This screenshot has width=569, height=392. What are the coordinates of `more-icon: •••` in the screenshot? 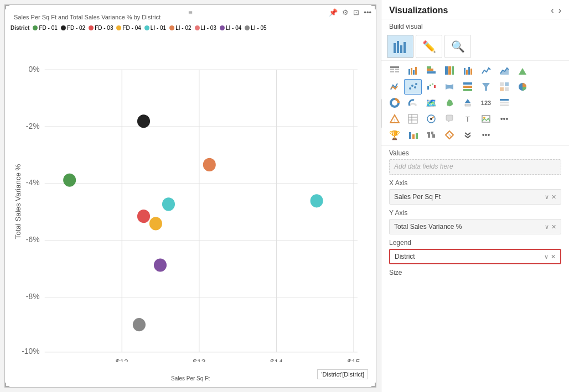 It's located at (368, 12).